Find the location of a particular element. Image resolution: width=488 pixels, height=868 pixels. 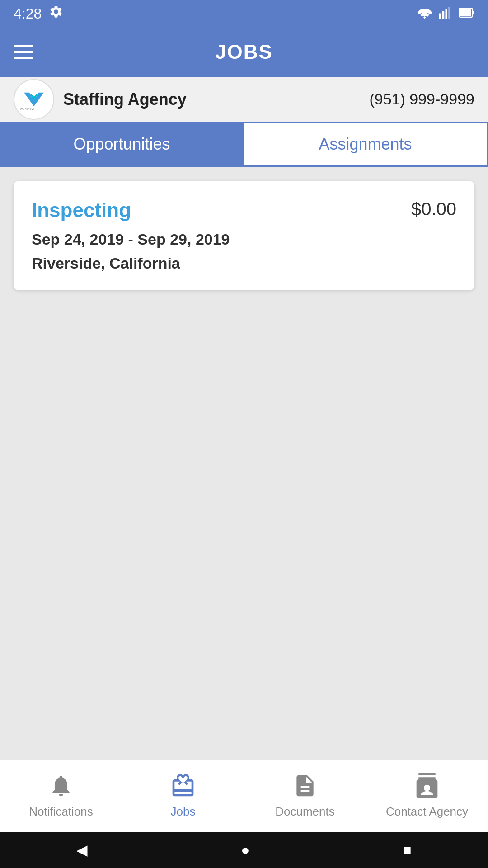

nav-notifications-label: Notifications is located at coordinates (61, 812).